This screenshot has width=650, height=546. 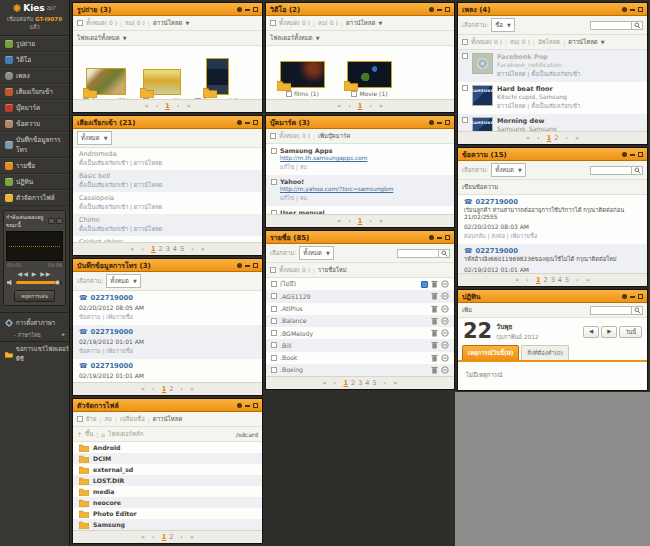 What do you see at coordinates (467, 310) in the screenshot?
I see `add-event-button: เพิ่ม` at bounding box center [467, 310].